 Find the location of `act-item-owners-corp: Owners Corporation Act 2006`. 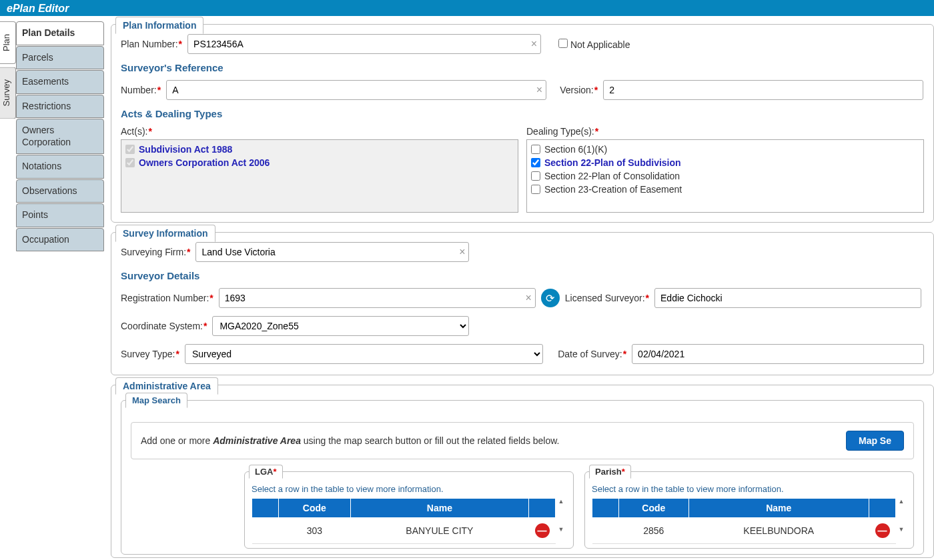

act-item-owners-corp: Owners Corporation Act 2006 is located at coordinates (320, 163).